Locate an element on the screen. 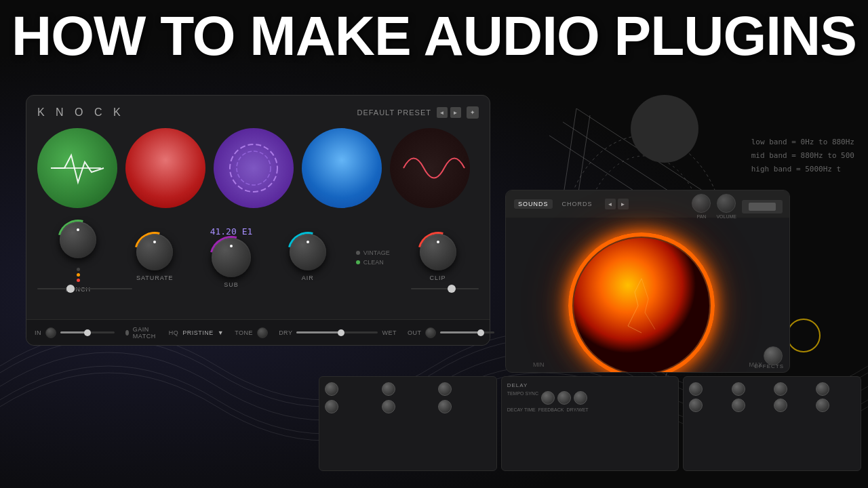 This screenshot has width=868, height=488. saturate-knob is located at coordinates (155, 252).